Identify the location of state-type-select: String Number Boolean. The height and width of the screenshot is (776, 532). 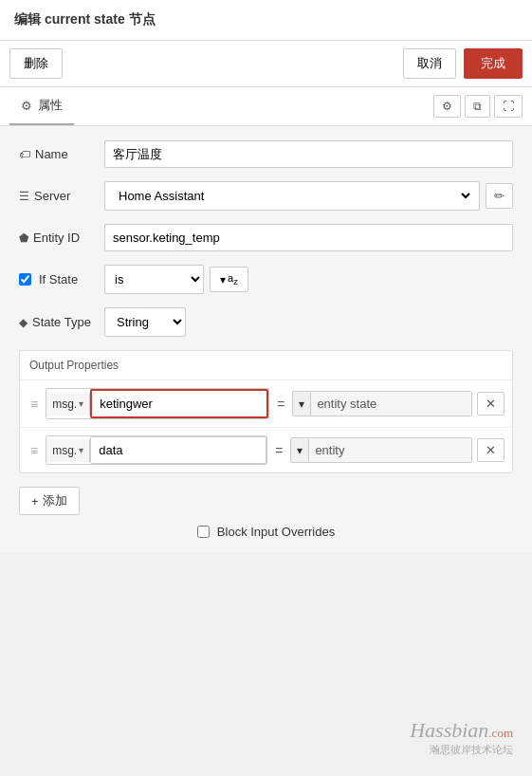
(145, 323).